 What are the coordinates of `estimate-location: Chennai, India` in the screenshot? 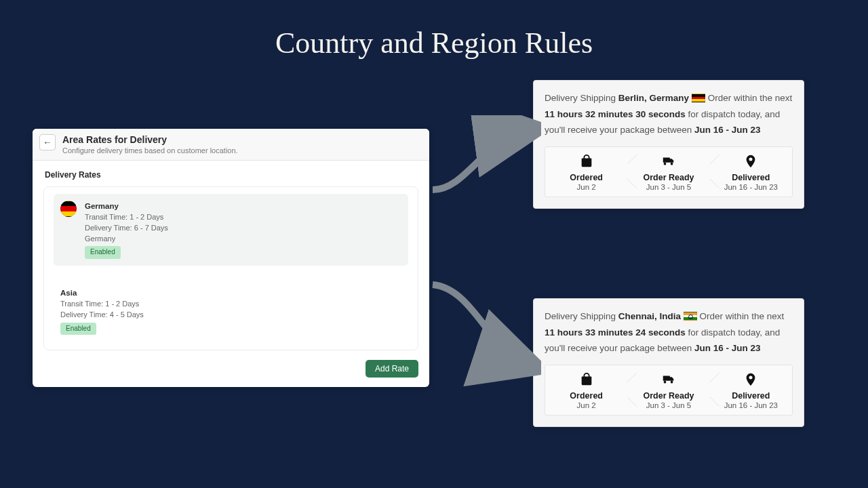 It's located at (650, 316).